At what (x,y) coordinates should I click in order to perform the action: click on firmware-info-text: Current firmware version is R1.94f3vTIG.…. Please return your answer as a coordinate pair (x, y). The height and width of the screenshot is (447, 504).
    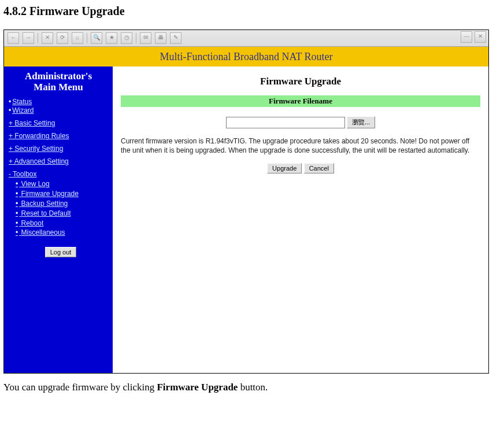
    Looking at the image, I should click on (301, 146).